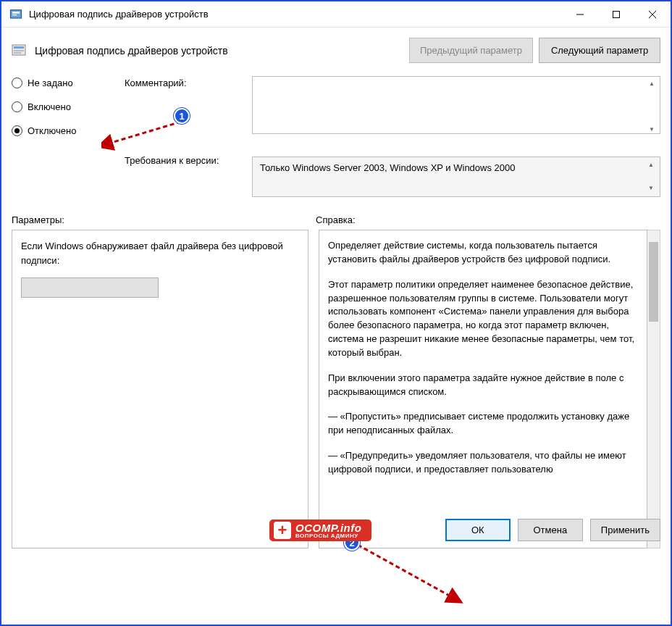 The image size is (672, 626). Describe the element at coordinates (90, 288) in the screenshot. I see `options-dropdown` at that location.